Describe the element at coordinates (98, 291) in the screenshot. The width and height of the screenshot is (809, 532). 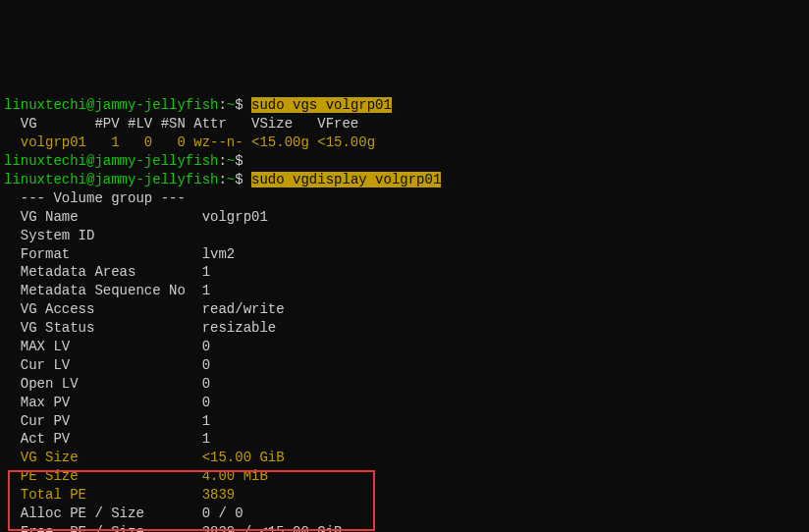
I see `metadata-seq-label: Metadata Sequence No` at that location.